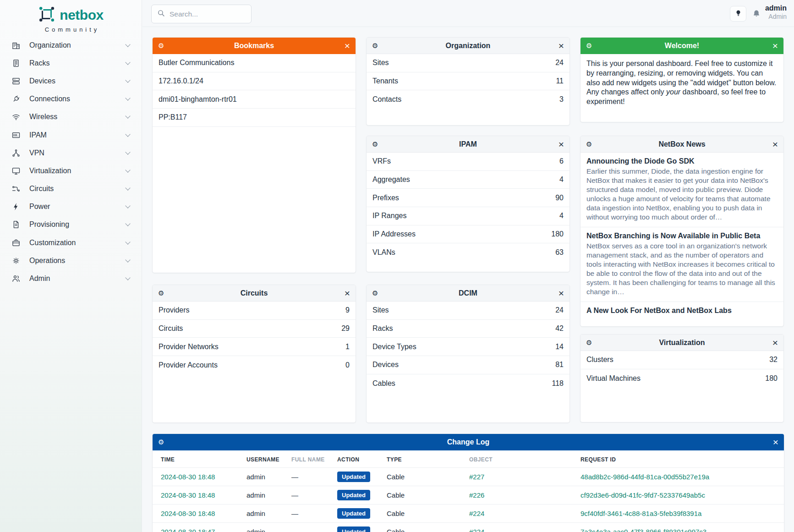 This screenshot has height=532, width=794. I want to click on sidebar-item-operations: Operations, so click(71, 260).